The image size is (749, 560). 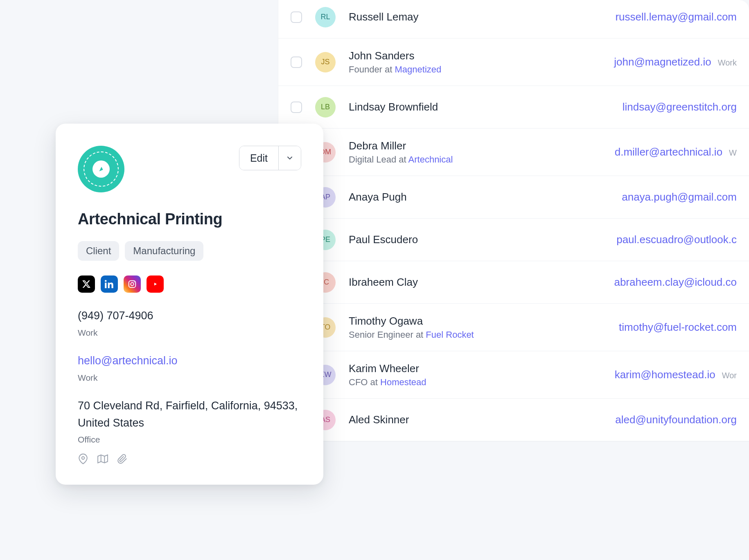 I want to click on contact-row: DMDebra MillerDigital Lead at Artechnica…, so click(x=514, y=152).